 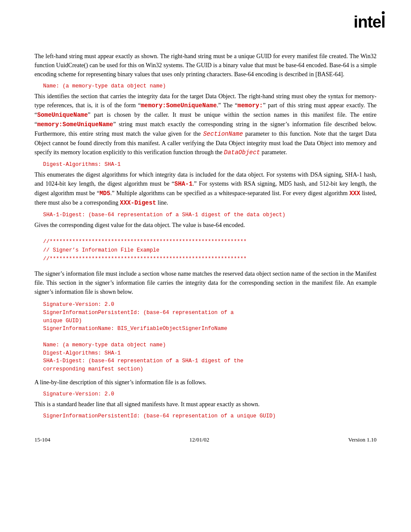 I want to click on code-some-unique: SomeUniqueName, so click(x=62, y=115).